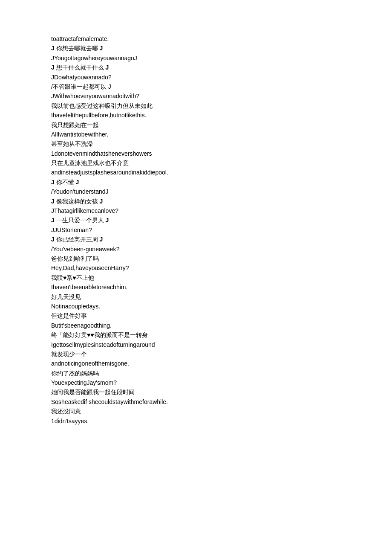 Image resolution: width=392 pixels, height=555 pixels. Describe the element at coordinates (196, 392) in the screenshot. I see `text-line-37: 她问我是否能跟我一起住段时间` at that location.